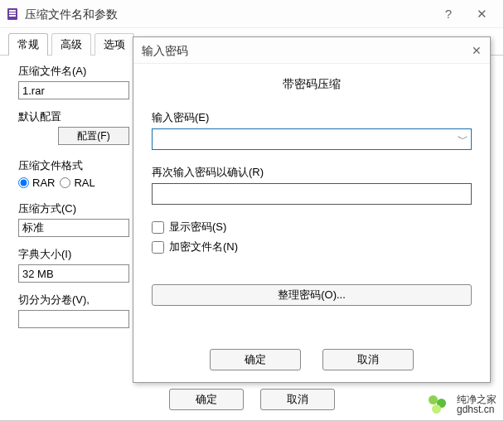  I want to click on radio-rar: RAR, so click(36, 182).